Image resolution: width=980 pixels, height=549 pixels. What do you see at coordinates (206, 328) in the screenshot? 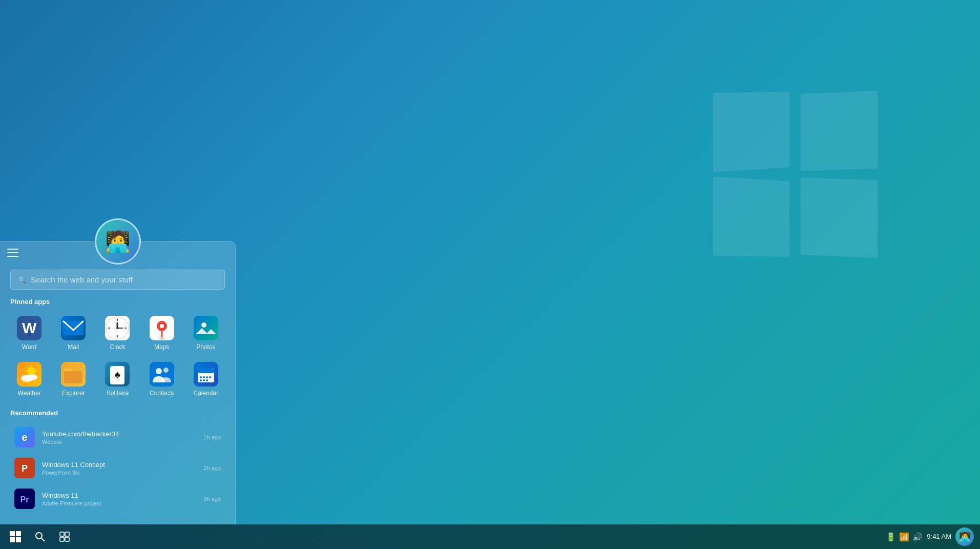
I see `photos-icon` at bounding box center [206, 328].